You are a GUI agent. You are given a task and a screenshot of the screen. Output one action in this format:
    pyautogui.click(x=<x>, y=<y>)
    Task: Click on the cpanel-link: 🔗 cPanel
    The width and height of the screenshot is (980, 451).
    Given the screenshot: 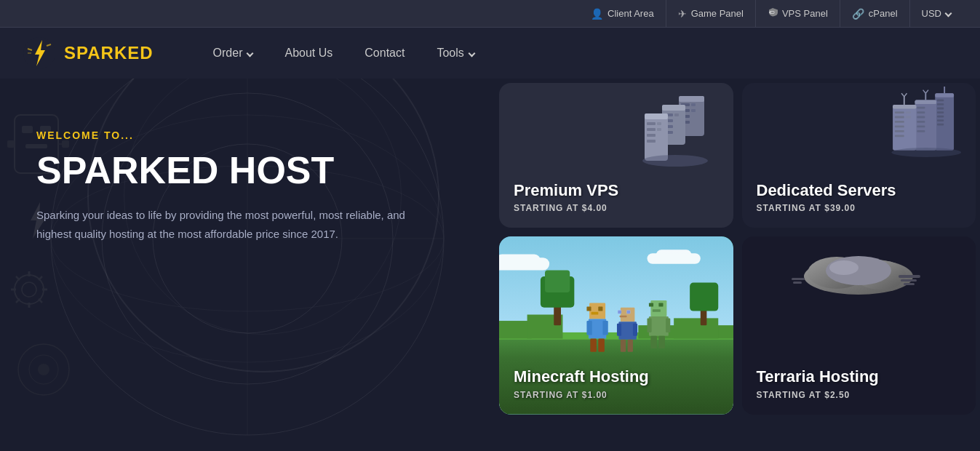 What is the action you would take?
    pyautogui.click(x=875, y=13)
    